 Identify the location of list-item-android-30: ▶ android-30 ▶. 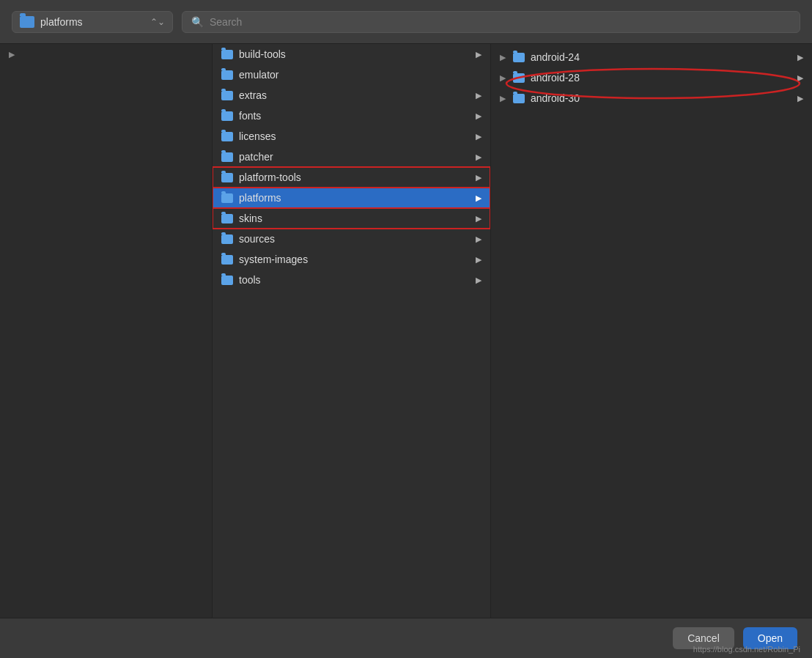
(652, 98).